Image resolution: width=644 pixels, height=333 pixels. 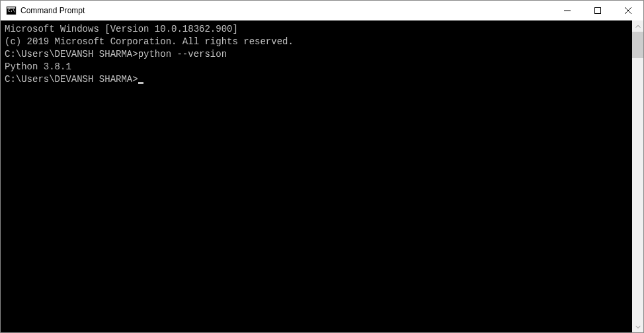 I want to click on close-button, so click(x=628, y=11).